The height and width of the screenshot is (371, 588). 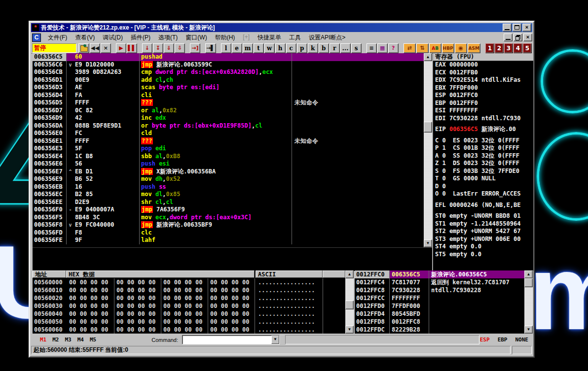 I want to click on executable-modules-button: e, so click(x=237, y=48).